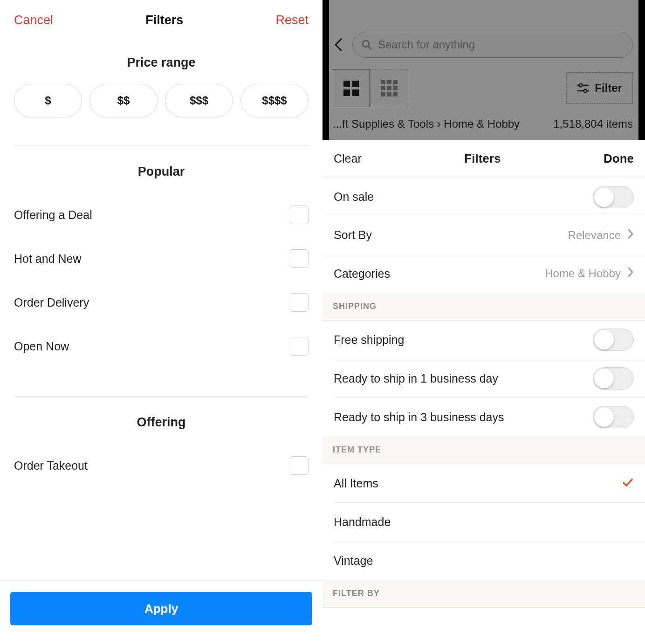 Image resolution: width=645 pixels, height=644 pixels. I want to click on row-categories: Categories Home & Hobby, so click(484, 274).